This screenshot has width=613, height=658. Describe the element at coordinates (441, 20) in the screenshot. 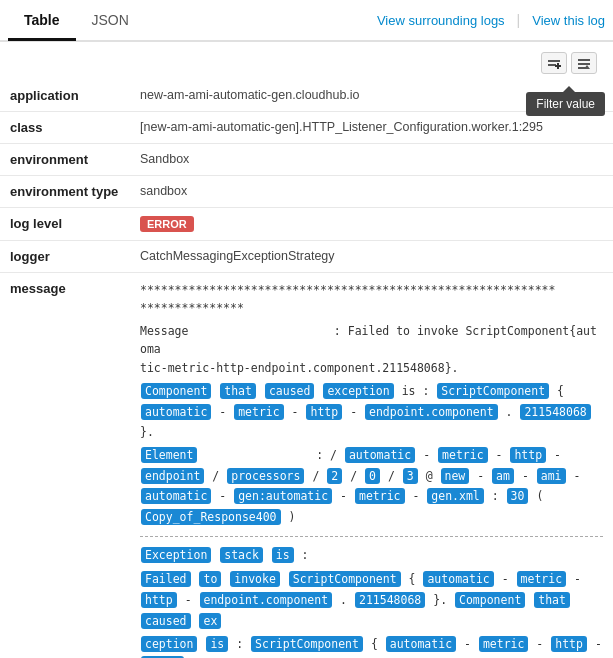

I see `link-surrounding-logs: View surrounding logs` at that location.